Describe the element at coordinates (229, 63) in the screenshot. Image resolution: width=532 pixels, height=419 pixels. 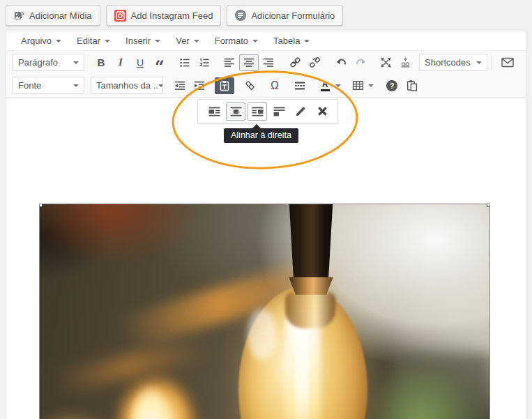
I see `align-left-icon` at that location.